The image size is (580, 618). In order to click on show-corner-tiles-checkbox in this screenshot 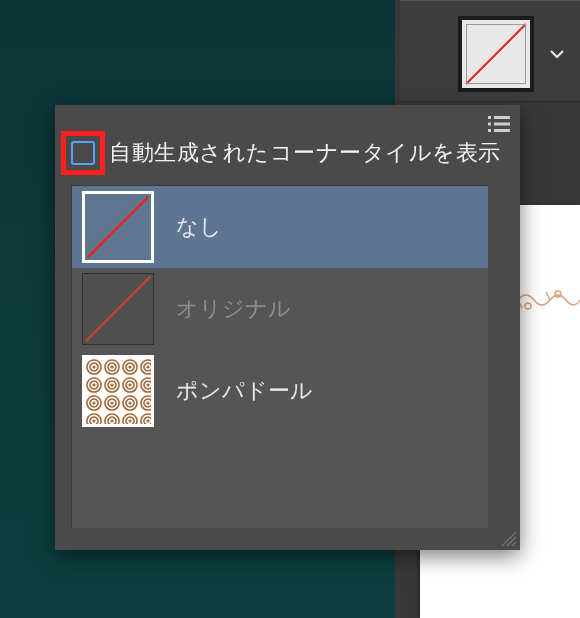, I will do `click(83, 153)`.